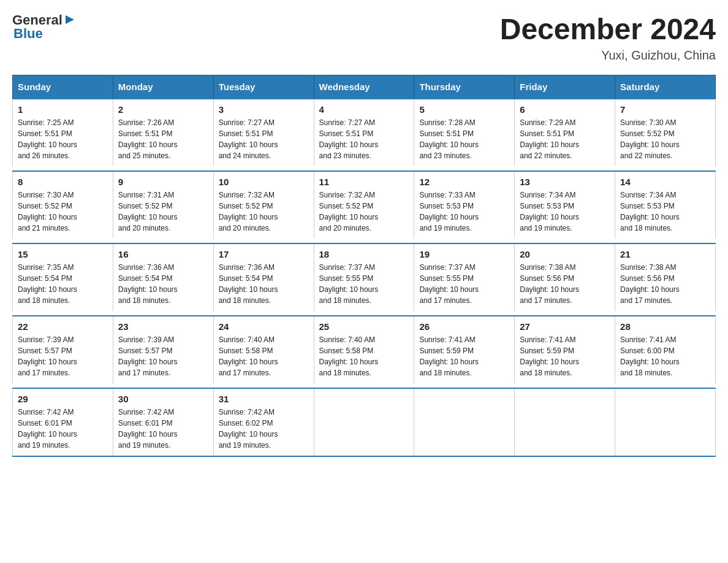 This screenshot has width=728, height=563. I want to click on day-number: 6, so click(565, 109).